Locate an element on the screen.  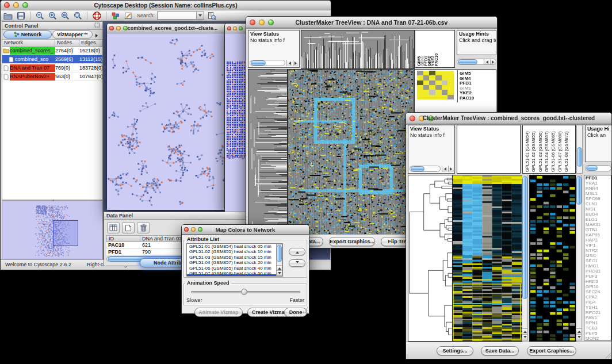
maximize-icon is located at coordinates (240, 29).